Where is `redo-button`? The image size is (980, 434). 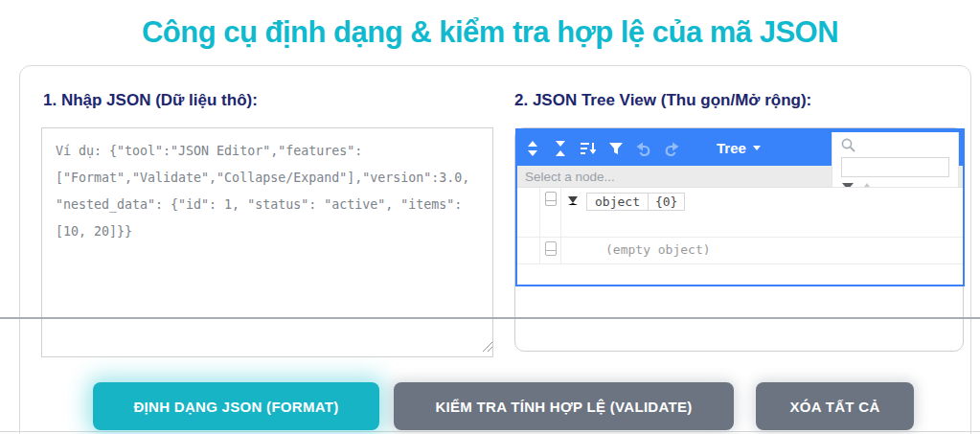
redo-button is located at coordinates (672, 148).